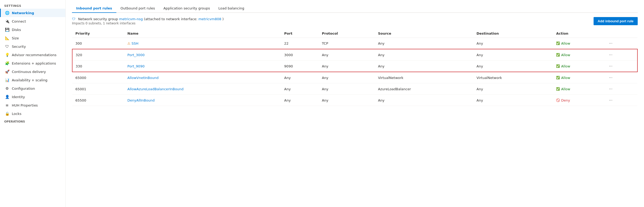 Image resolution: width=644 pixels, height=207 pixels. Describe the element at coordinates (33, 13) in the screenshot. I see `sidebar-item-networking: 🌐Networking` at that location.